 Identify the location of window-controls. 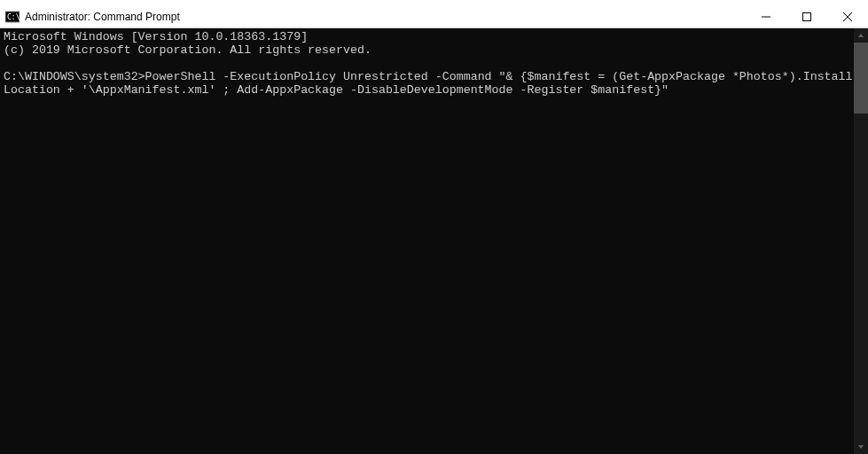
(807, 16).